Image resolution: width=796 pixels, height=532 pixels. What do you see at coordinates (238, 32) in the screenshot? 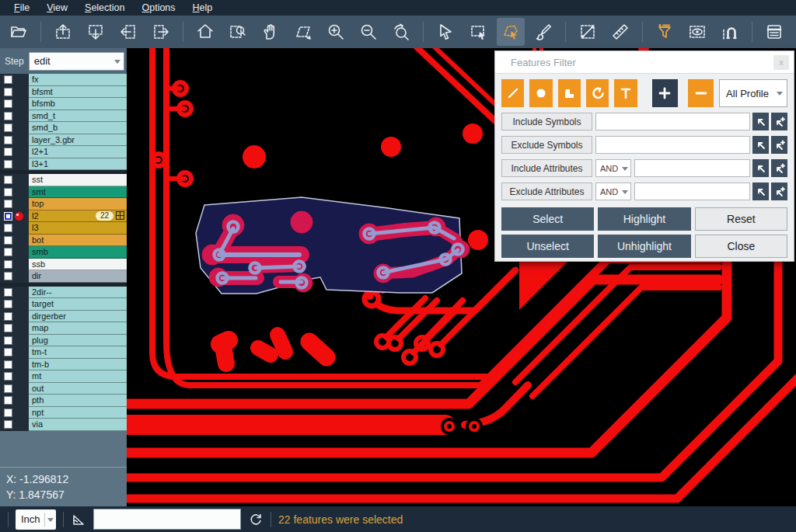
I see `zoom-area-button` at bounding box center [238, 32].